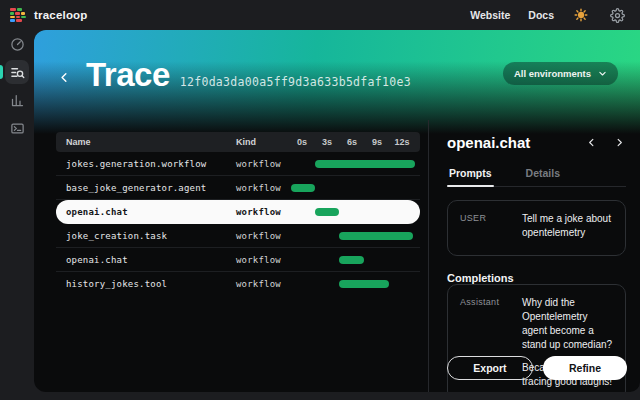 The image size is (640, 400). Describe the element at coordinates (536, 175) in the screenshot. I see `detail-tabs: Prompts Details` at that location.